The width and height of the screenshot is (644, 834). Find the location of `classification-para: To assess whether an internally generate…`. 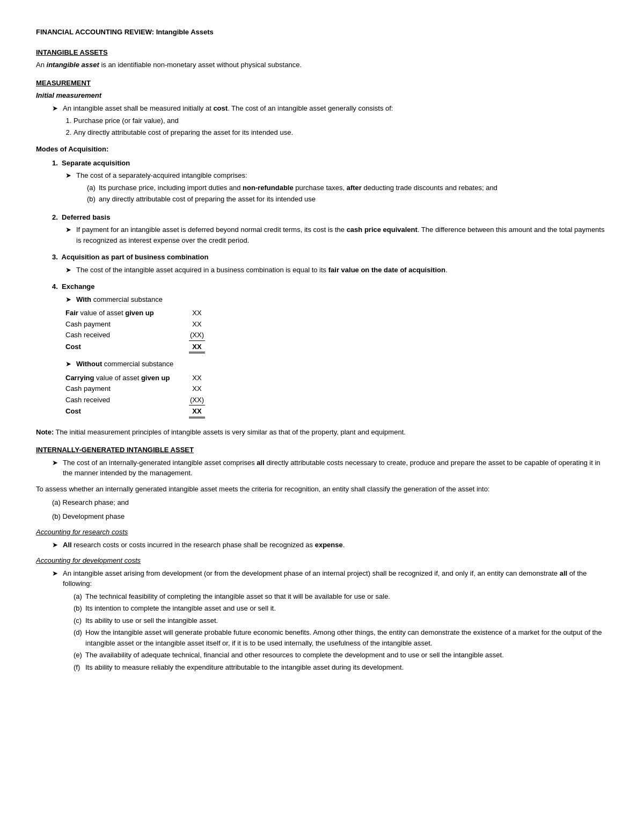

classification-para: To assess whether an internally generate… is located at coordinates (322, 489).